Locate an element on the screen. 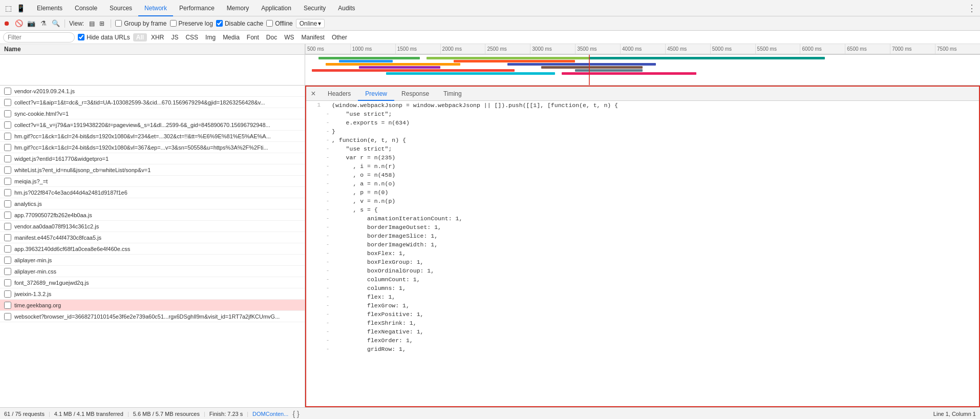 The image size is (980, 419). list-item: meiqia.js?_=t is located at coordinates (153, 181).